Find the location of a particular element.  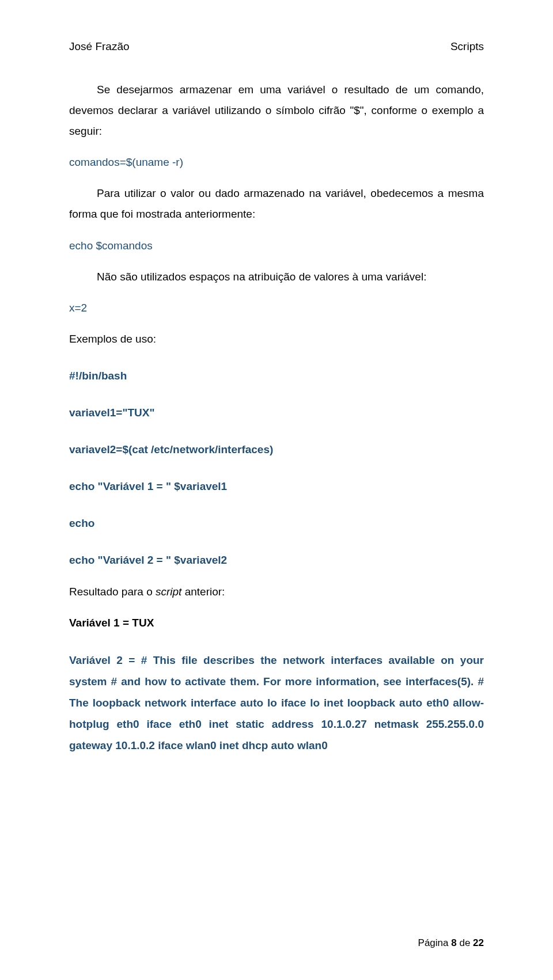

paragraph-3: Não são utilizados espaços na atribuição… is located at coordinates (276, 277).